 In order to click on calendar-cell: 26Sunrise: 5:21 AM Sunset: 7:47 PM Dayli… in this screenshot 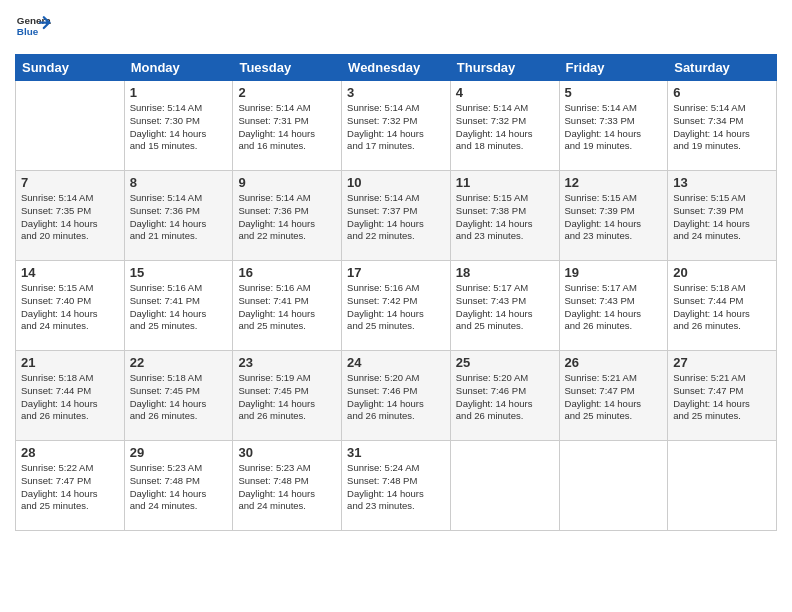, I will do `click(614, 396)`.